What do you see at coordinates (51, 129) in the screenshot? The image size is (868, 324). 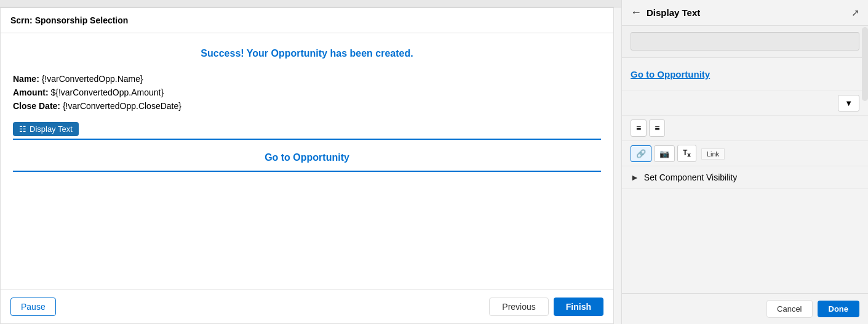 I see `display-text-badge-label: Display Text` at bounding box center [51, 129].